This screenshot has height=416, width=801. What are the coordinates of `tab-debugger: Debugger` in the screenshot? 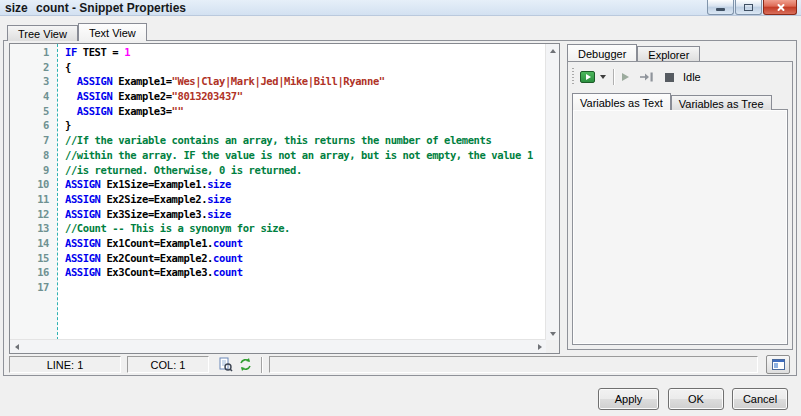 It's located at (602, 52).